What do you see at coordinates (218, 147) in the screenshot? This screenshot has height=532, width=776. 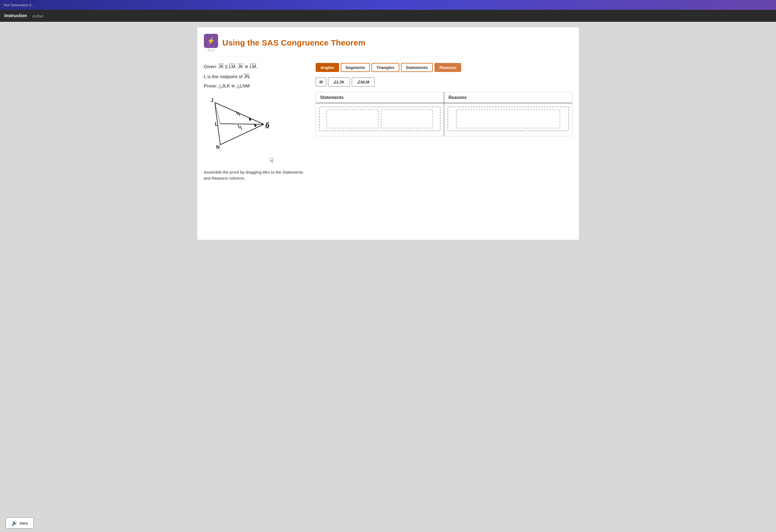 I see `svg-text: N` at bounding box center [218, 147].